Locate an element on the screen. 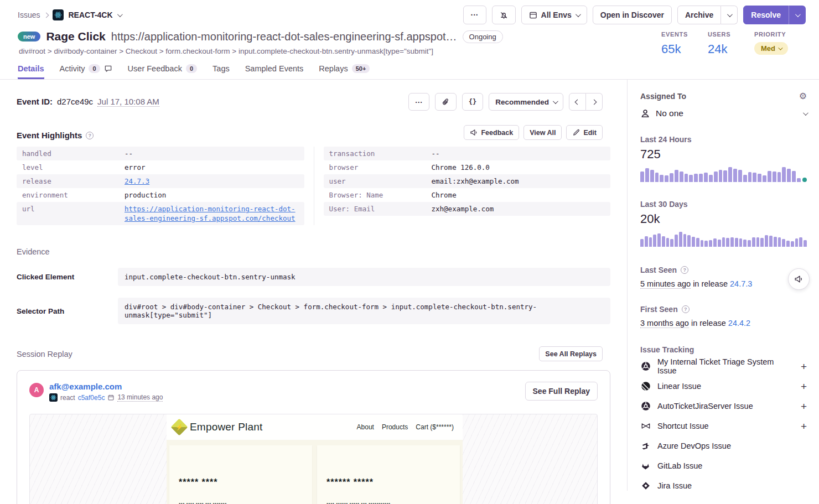 The image size is (819, 504). assignee-dropdown: No one is located at coordinates (724, 113).